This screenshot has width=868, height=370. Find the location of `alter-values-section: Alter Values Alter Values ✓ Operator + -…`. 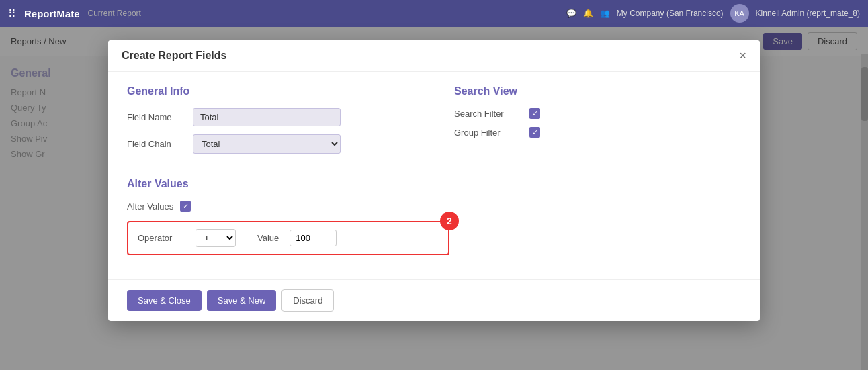

alter-values-section: Alter Values Alter Values ✓ Operator + -… is located at coordinates (434, 216).